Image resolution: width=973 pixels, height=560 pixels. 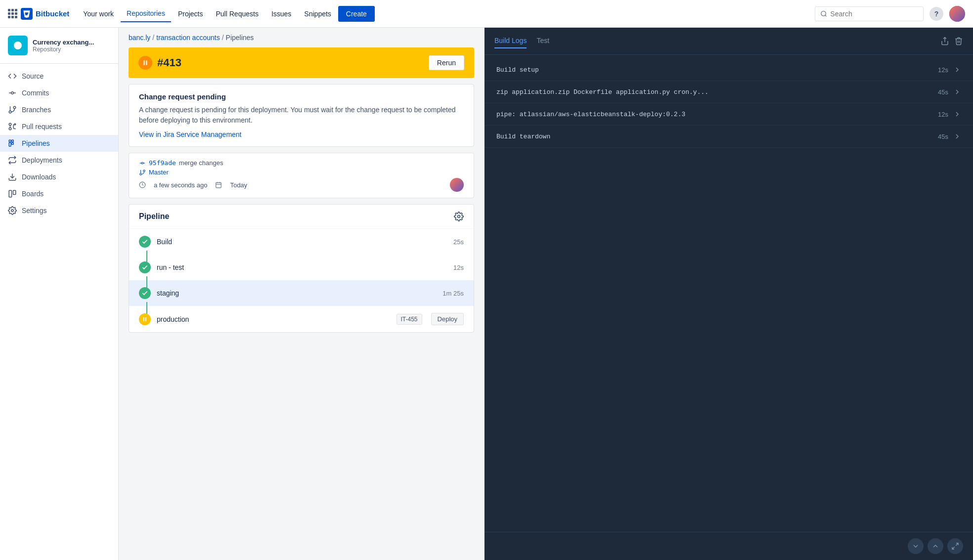 I want to click on repo-info: Currency exchang... Repository, so click(x=63, y=45).